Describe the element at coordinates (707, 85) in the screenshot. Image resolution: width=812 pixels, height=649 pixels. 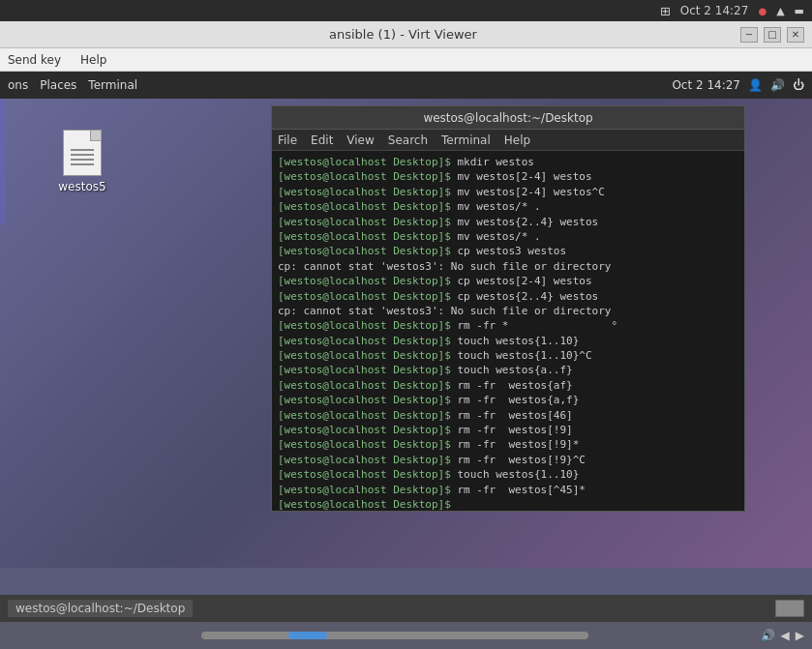
I see `gnome-datetime: Oct 2 14:27` at that location.